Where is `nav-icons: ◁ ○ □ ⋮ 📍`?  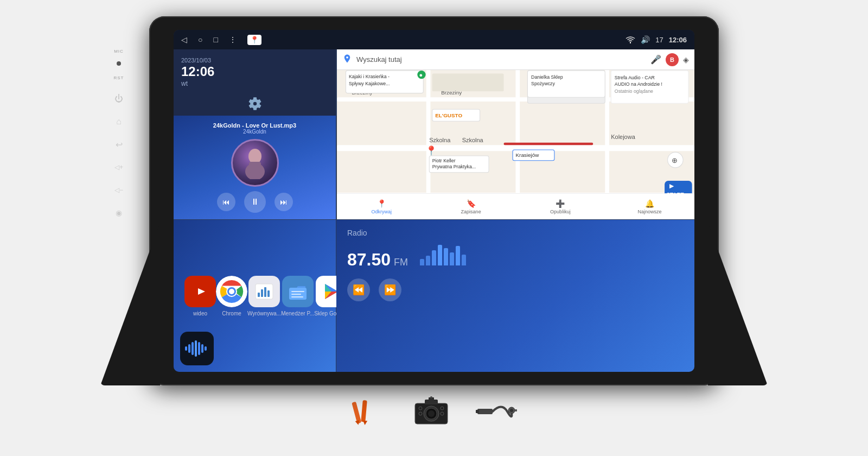
nav-icons: ◁ ○ □ ⋮ 📍 is located at coordinates (221, 40).